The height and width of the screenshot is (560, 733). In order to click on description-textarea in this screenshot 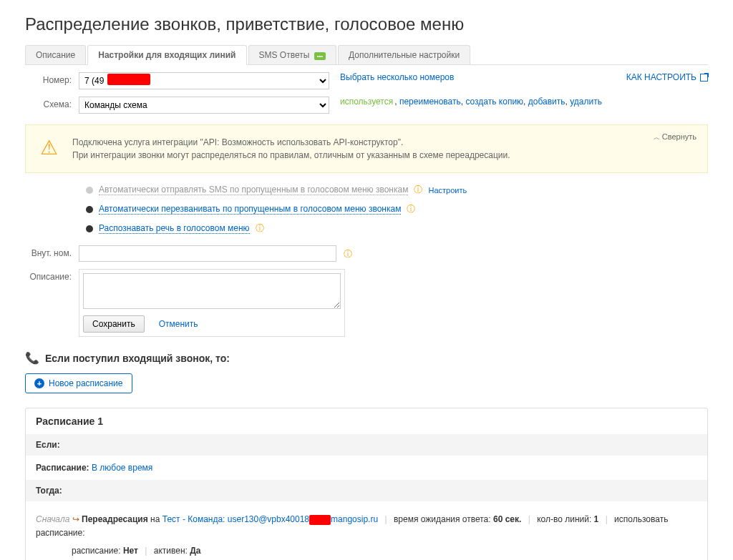, I will do `click(212, 291)`.